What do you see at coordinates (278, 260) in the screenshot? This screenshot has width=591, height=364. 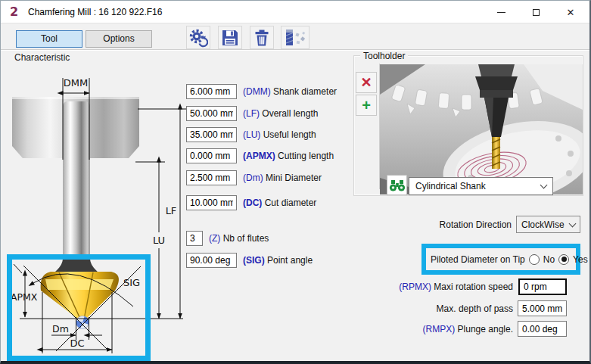 I see `point-angle-label: (SIG) Point angle` at bounding box center [278, 260].